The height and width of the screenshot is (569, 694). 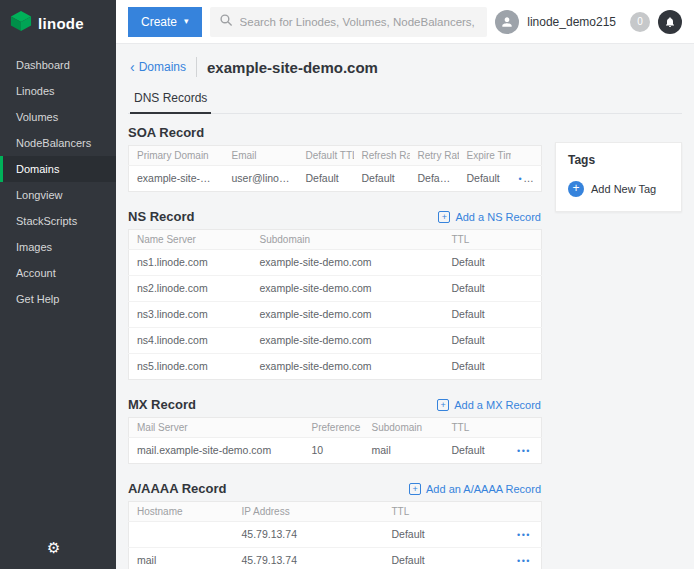 What do you see at coordinates (336, 535) in the screenshot?
I see `table-row: 45.79.13.74Default•••` at bounding box center [336, 535].